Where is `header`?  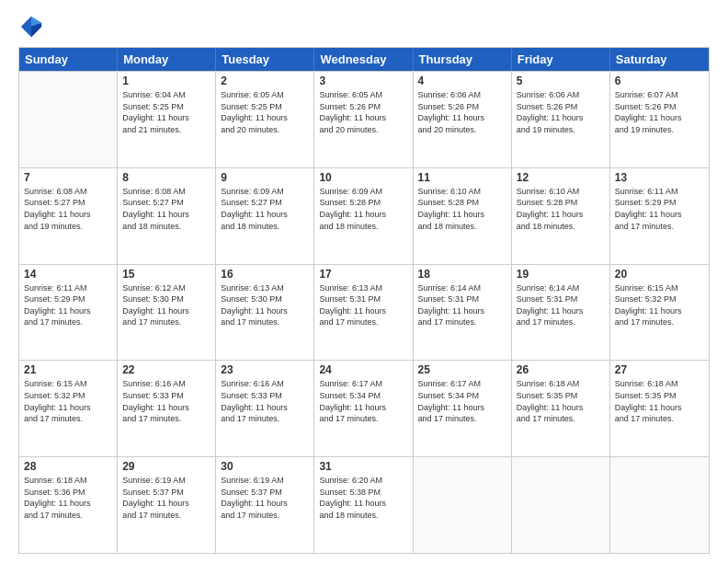 header is located at coordinates (364, 27).